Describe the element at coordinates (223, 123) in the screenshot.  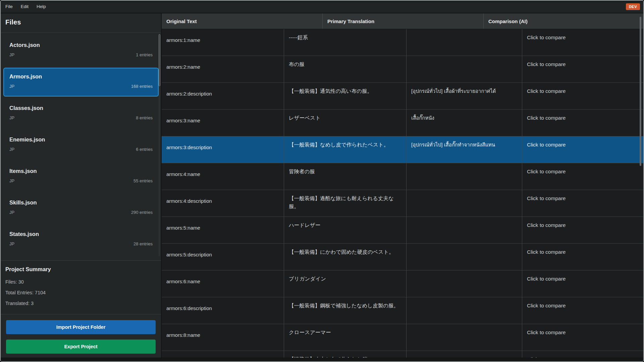
I see `cell-entry-key: armors:3:name` at that location.